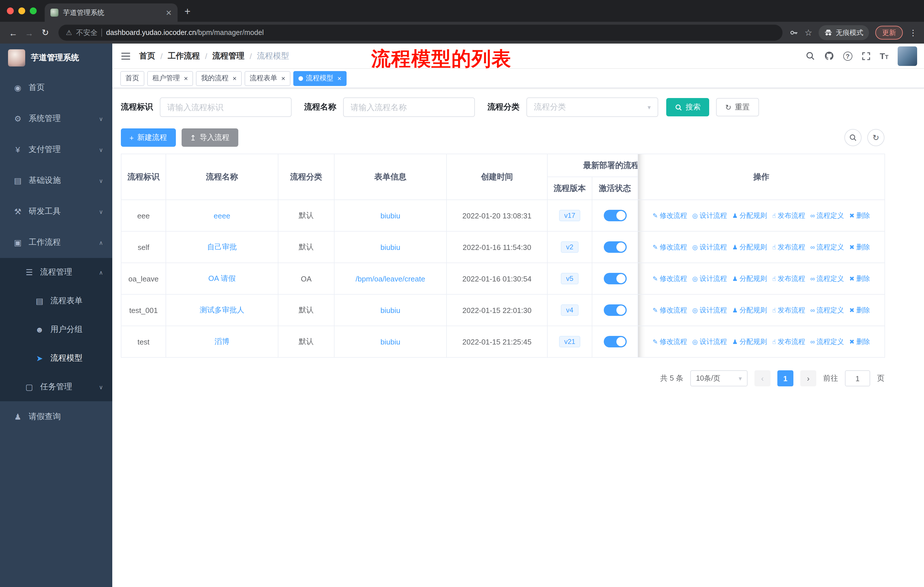 This screenshot has width=924, height=587. What do you see at coordinates (187, 12) in the screenshot?
I see `new-tab-button: +` at bounding box center [187, 12].